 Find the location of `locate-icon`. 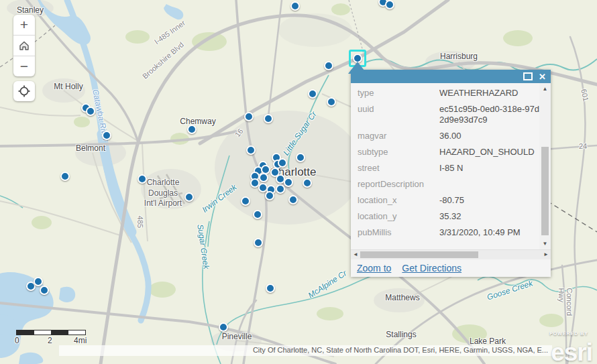

locate-icon is located at coordinates (24, 91).